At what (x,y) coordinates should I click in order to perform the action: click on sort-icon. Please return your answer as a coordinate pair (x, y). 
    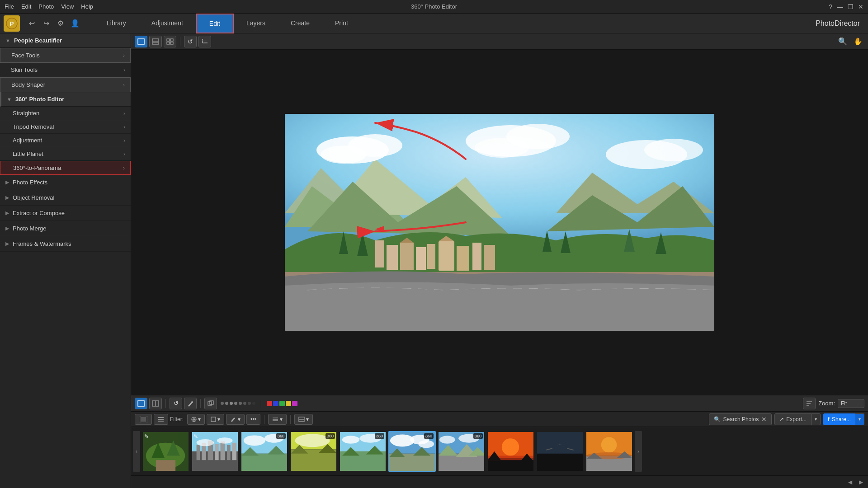
    Looking at the image, I should click on (809, 404).